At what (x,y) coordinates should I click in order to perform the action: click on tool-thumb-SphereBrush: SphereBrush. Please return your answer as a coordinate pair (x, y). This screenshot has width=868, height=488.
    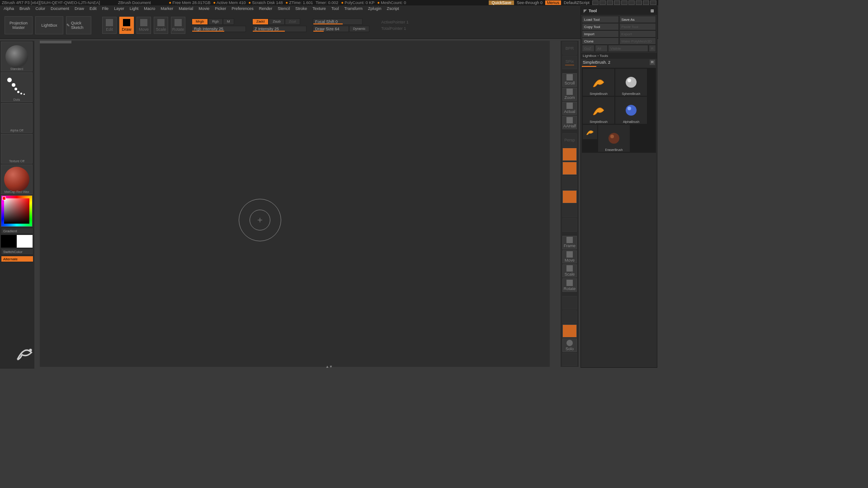
    Looking at the image, I should click on (631, 82).